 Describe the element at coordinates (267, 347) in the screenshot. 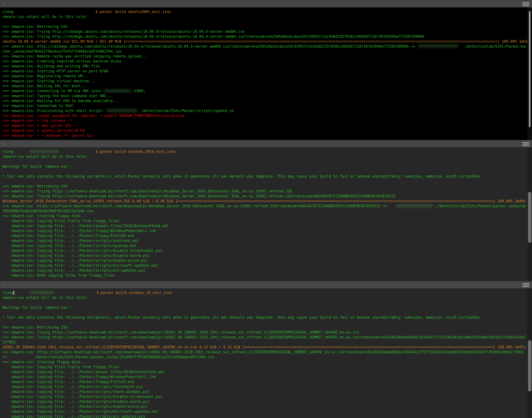

I see `terminal-line: 18362.30.190401-1528.19h1_release_svc_re…` at that location.